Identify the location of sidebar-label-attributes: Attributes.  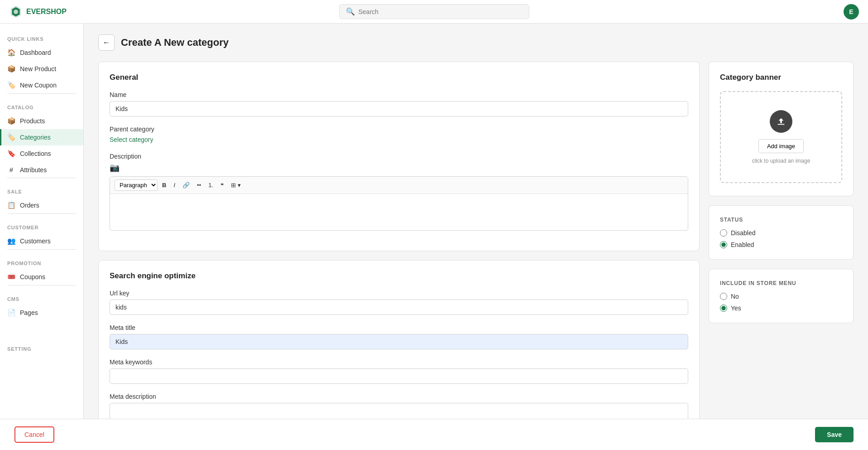
(34, 170).